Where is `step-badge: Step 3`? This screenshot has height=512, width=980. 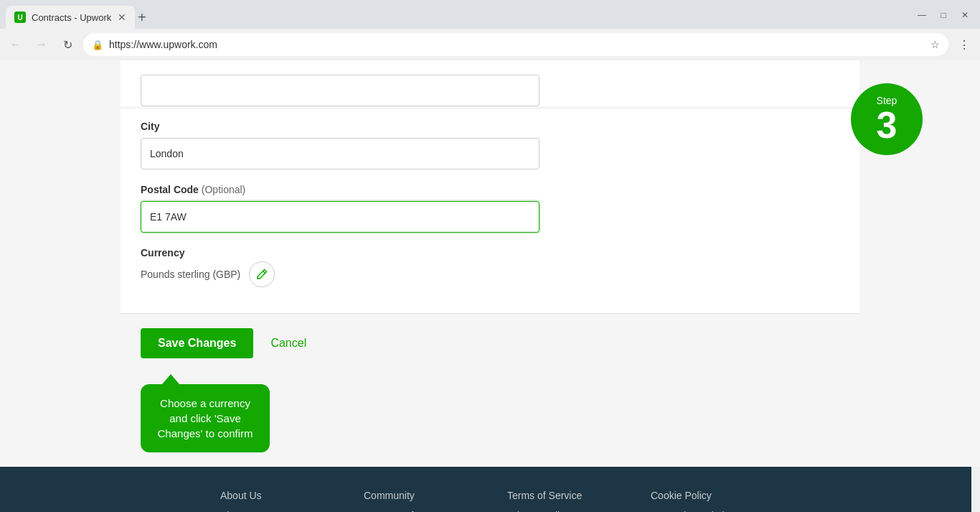 step-badge: Step 3 is located at coordinates (887, 119).